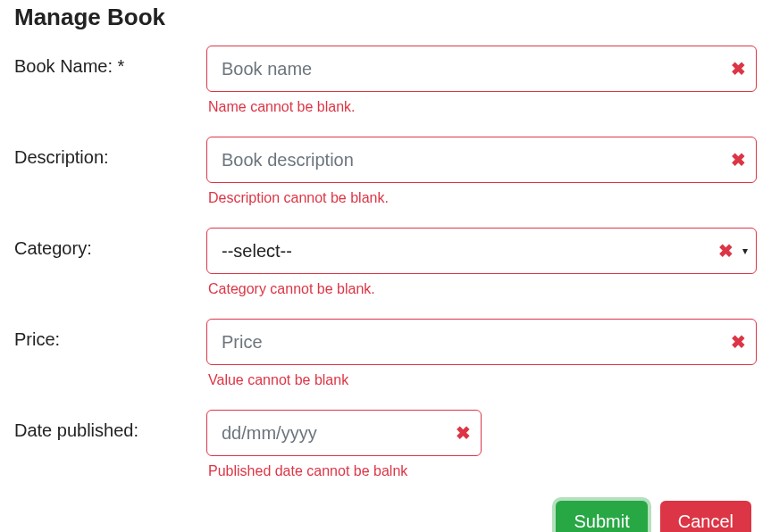  What do you see at coordinates (482, 342) in the screenshot?
I see `price-input` at bounding box center [482, 342].